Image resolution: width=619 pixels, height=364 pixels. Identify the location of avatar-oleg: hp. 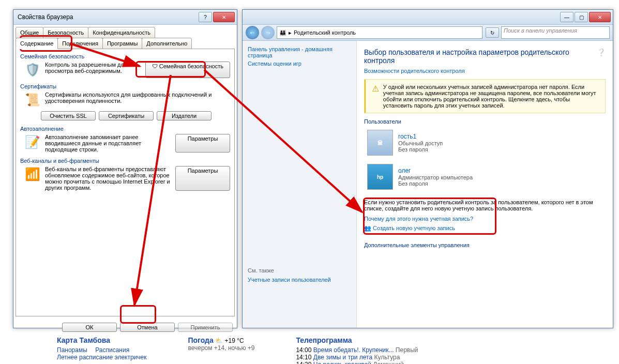
(380, 177).